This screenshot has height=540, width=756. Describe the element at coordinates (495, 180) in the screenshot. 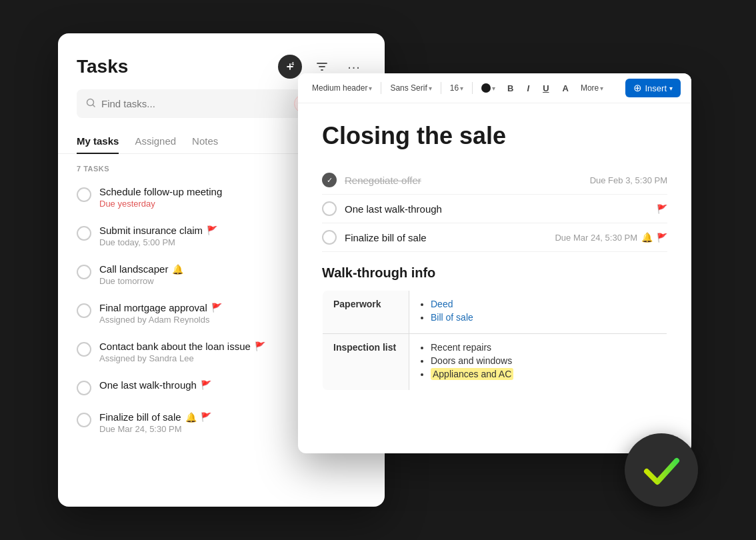

I see `editor-task-row: ✓ Renegotiate offer Due Feb 3, 5:30 PM` at that location.